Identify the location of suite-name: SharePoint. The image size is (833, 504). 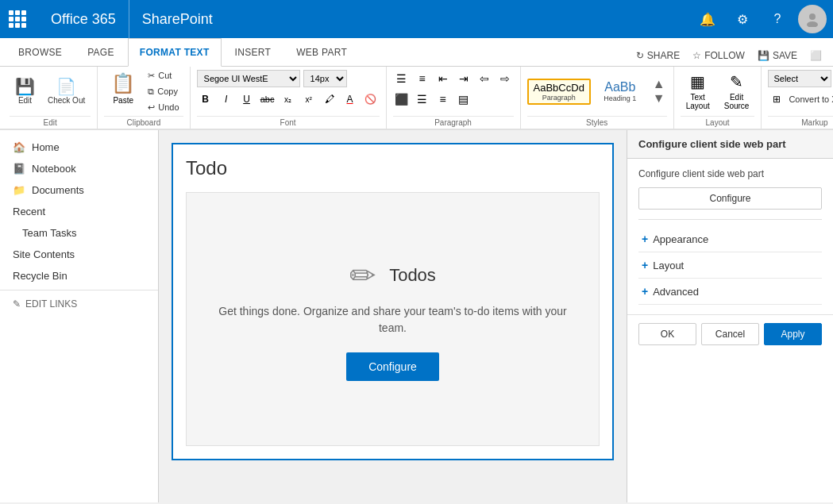
(178, 19).